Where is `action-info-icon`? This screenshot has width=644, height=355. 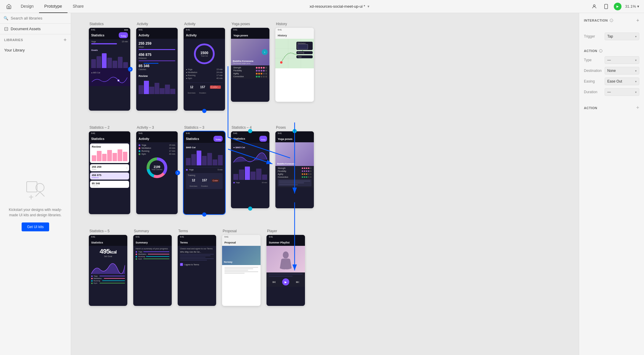
action-info-icon is located at coordinates (601, 51).